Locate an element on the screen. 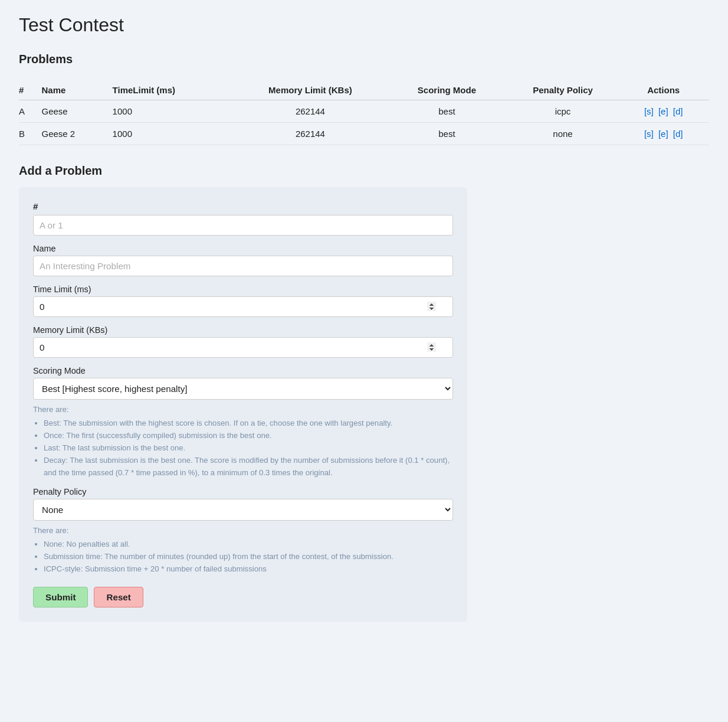 Image resolution: width=728 pixels, height=722 pixels. col-scoring-mode: Scoring Mode is located at coordinates (450, 90).